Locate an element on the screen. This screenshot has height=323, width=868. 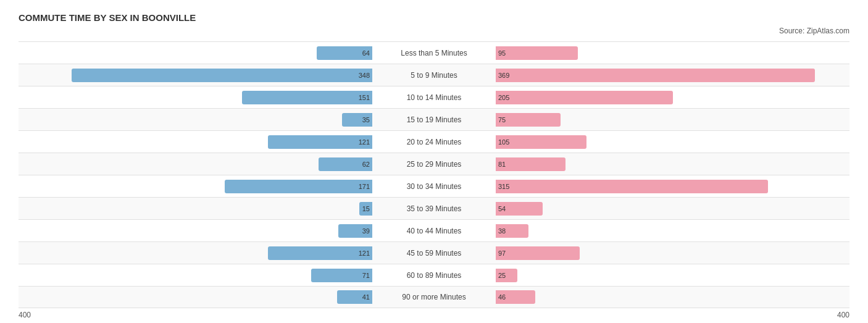
female-value: 205 is located at coordinates (504, 98).